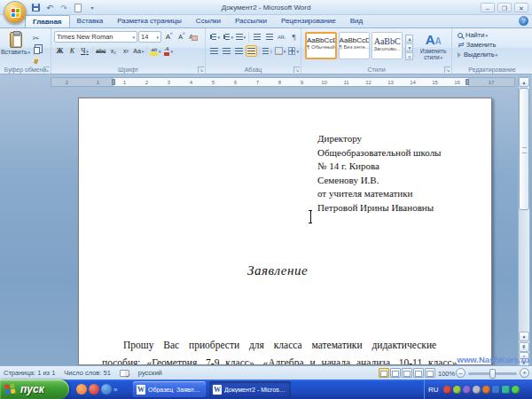  What do you see at coordinates (488, 7) in the screenshot?
I see `minimize-button: –` at bounding box center [488, 7].